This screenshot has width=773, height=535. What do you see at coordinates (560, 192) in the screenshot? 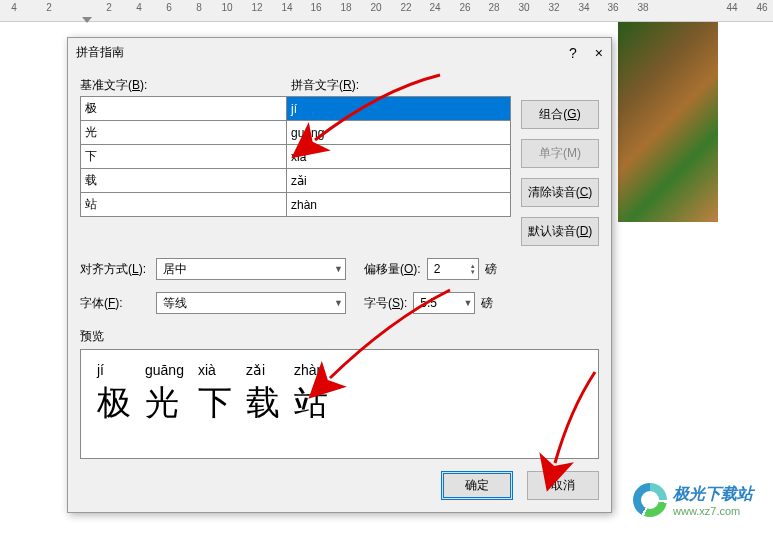
I see `clear-reading-button: 清除读音(C)` at bounding box center [560, 192].